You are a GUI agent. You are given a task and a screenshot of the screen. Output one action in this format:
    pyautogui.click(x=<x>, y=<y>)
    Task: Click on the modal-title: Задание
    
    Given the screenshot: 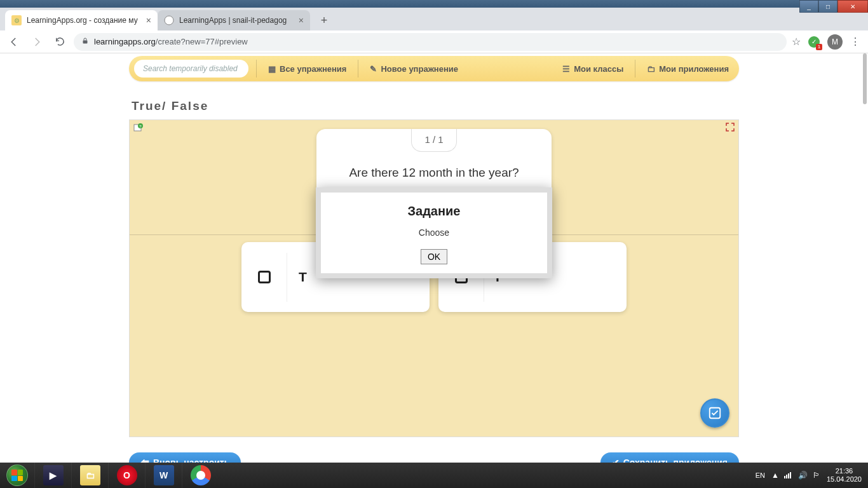 What is the action you would take?
    pyautogui.click(x=434, y=211)
    